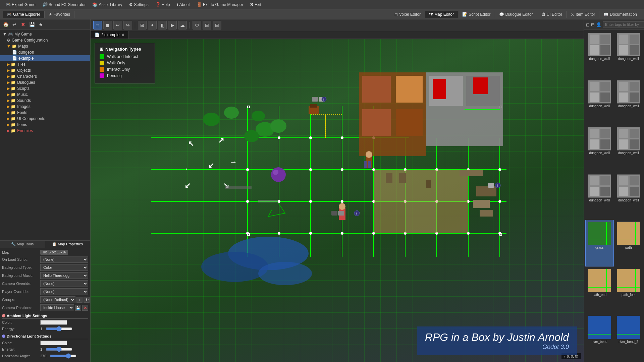 This screenshot has width=644, height=362. Describe the element at coordinates (441, 14) in the screenshot. I see `tab-map-editor: 🗺 Map Editor` at that location.